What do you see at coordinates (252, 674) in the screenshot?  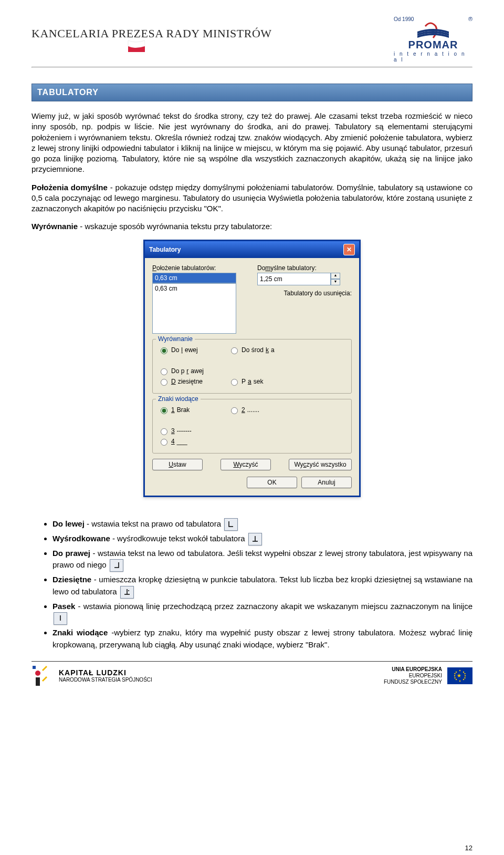 I see `page-footer: KAPITAŁ LUDZKI NARODOWA STRATEGIA SPÓJNO…` at bounding box center [252, 674].